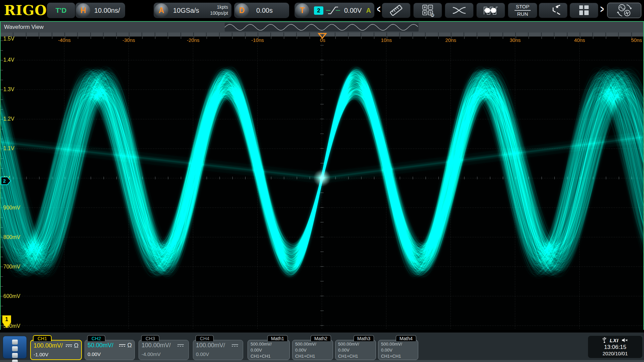  I want to click on math3-offset: 0.00V, so click(356, 350).